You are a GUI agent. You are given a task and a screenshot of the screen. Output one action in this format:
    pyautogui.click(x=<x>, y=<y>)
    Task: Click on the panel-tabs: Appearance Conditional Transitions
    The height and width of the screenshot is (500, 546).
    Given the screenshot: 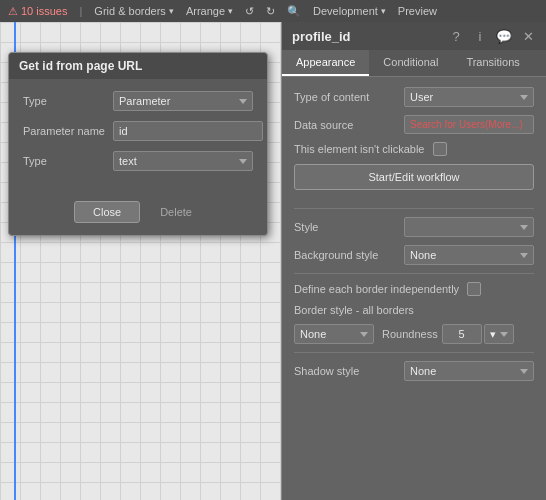 What is the action you would take?
    pyautogui.click(x=414, y=64)
    